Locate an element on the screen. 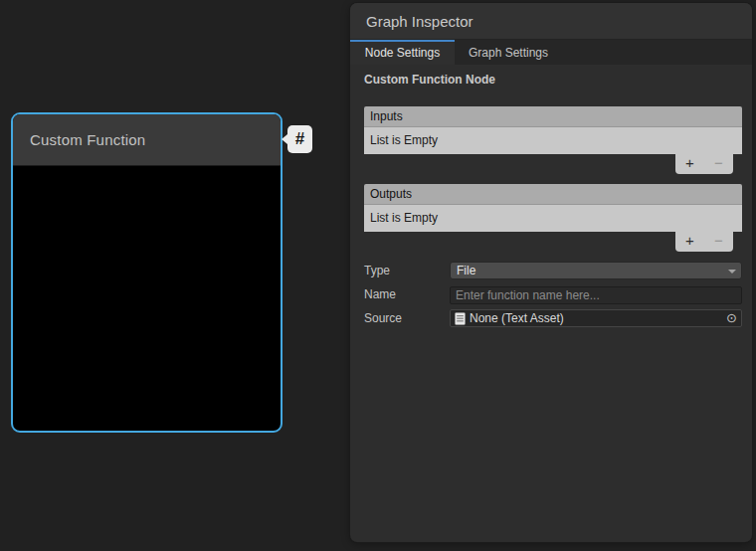 The height and width of the screenshot is (551, 756). node-titlebar: Custom Function is located at coordinates (147, 140).